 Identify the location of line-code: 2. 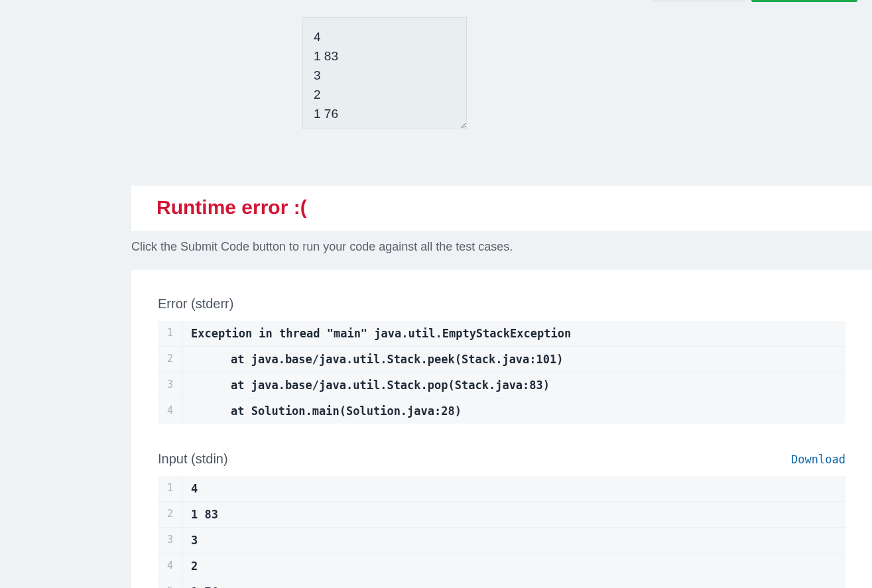
(515, 566).